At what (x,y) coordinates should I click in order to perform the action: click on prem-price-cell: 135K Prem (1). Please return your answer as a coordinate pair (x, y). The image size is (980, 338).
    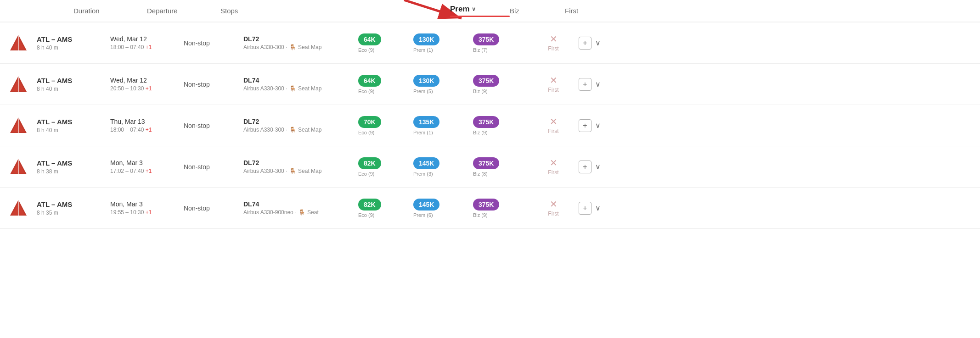
    Looking at the image, I should click on (443, 126).